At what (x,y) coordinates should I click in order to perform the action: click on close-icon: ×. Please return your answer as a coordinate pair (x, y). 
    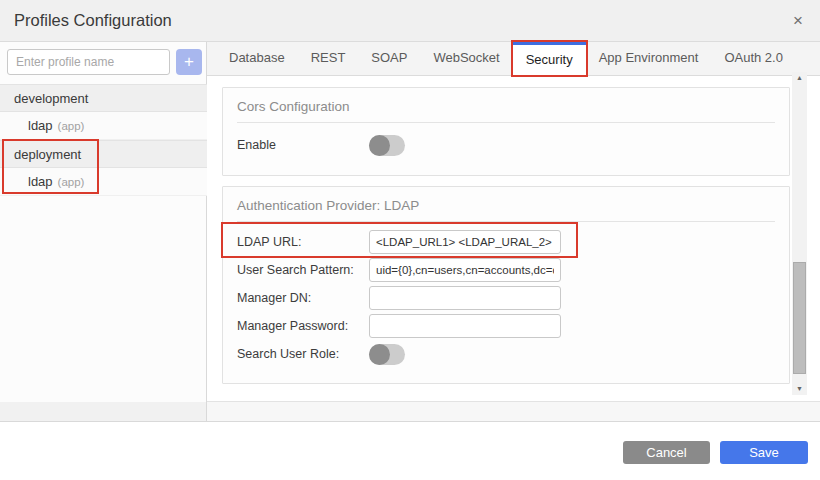
    Looking at the image, I should click on (798, 21).